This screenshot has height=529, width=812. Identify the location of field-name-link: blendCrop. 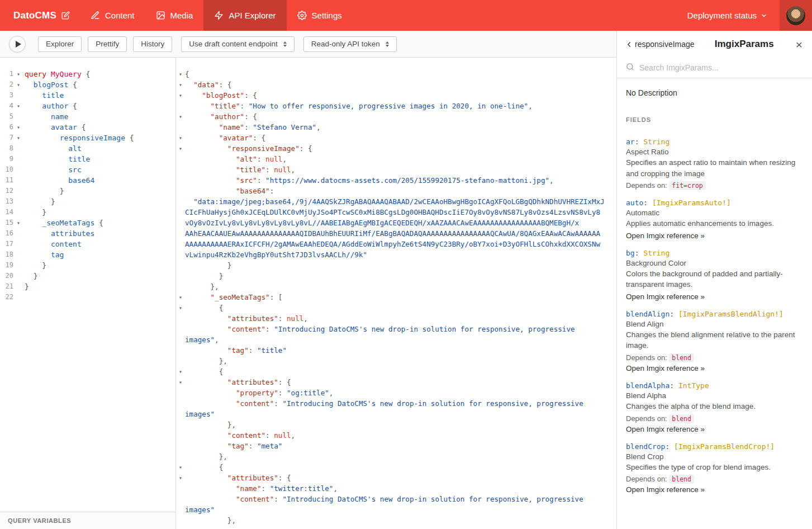
(645, 446).